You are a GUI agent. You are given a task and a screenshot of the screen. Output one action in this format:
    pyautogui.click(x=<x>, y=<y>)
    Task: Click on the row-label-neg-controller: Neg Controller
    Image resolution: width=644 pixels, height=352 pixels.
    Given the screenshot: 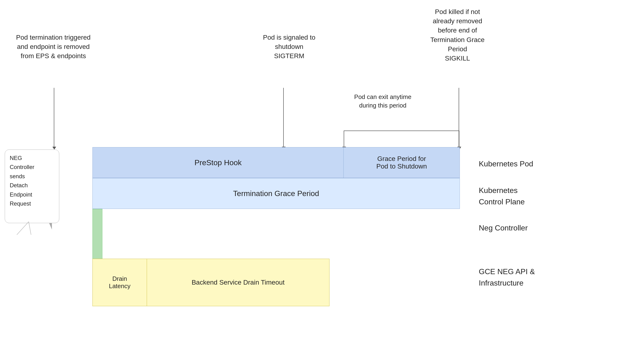 What is the action you would take?
    pyautogui.click(x=503, y=228)
    